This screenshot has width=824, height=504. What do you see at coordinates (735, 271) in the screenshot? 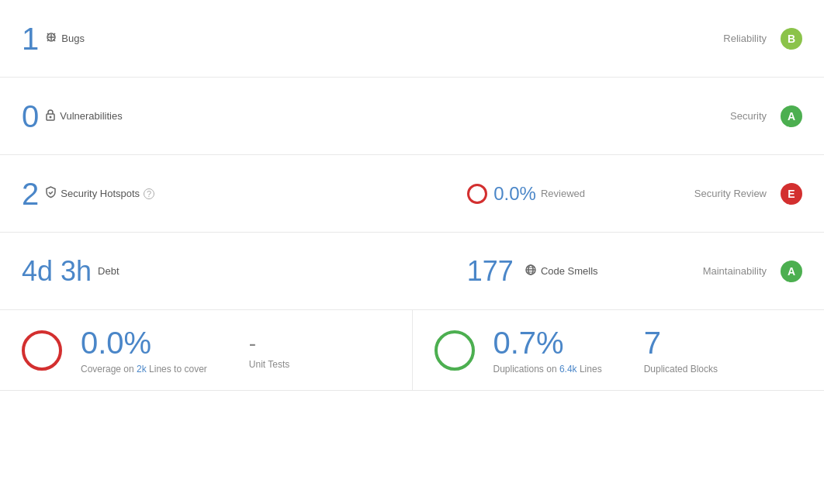
I see `maint-rating-label: Maintainability` at bounding box center [735, 271].